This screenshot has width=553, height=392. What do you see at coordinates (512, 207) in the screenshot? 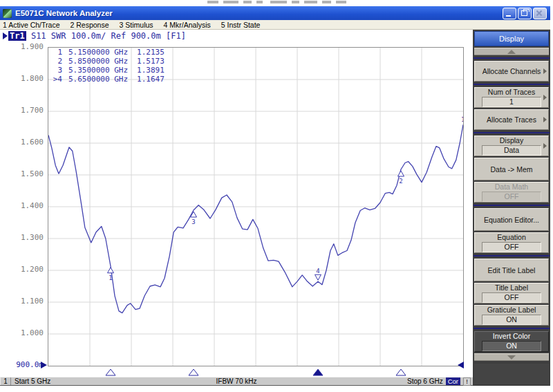
I see `softkey-menu: DisplayAllocate ChannelsNum of Traces1Al…` at bounding box center [512, 207].